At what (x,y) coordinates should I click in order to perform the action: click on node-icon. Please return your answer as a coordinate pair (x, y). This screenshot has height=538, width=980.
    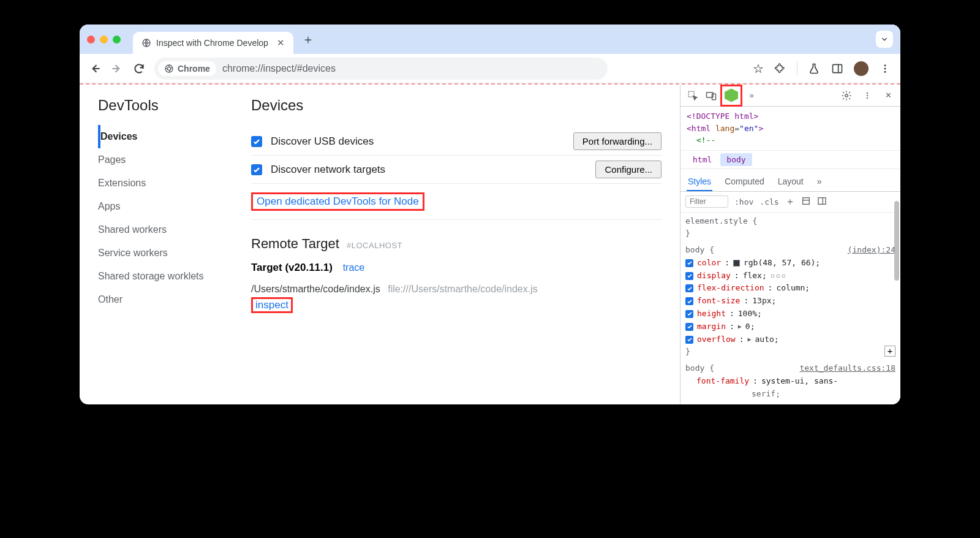
    Looking at the image, I should click on (731, 96).